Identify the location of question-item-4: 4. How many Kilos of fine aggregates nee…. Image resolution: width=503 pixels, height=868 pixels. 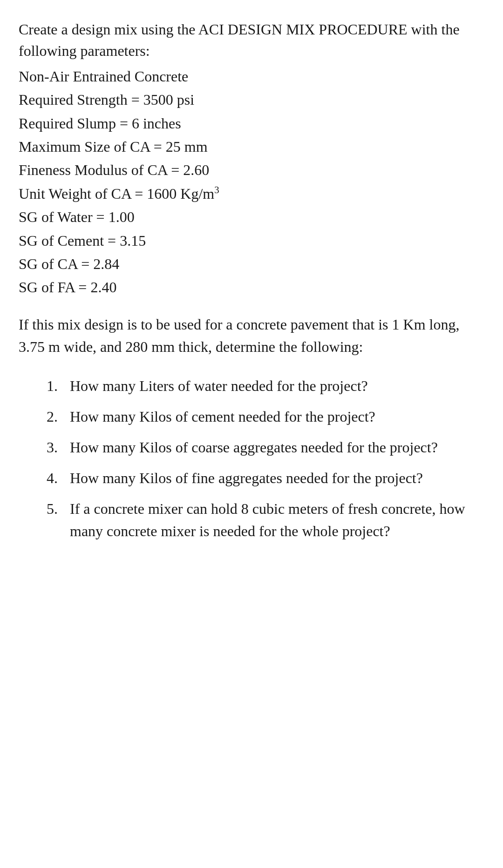
(265, 478).